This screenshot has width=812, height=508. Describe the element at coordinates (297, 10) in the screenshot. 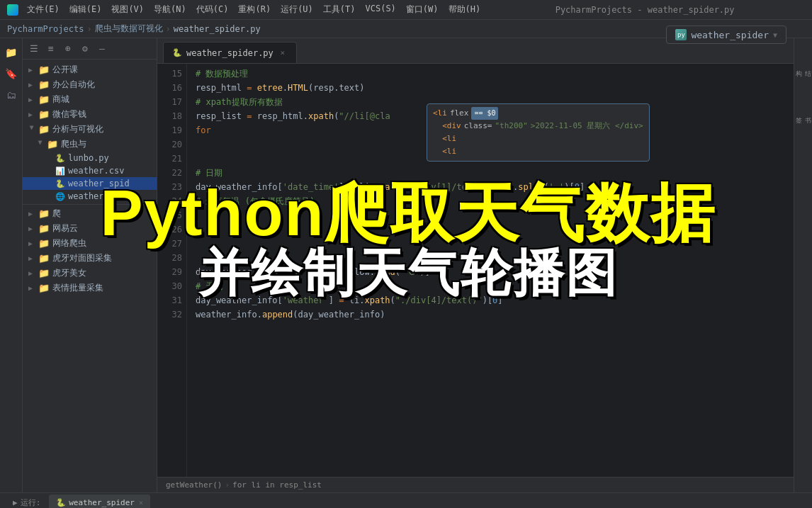

I see `menu-run: 运行(U)` at that location.